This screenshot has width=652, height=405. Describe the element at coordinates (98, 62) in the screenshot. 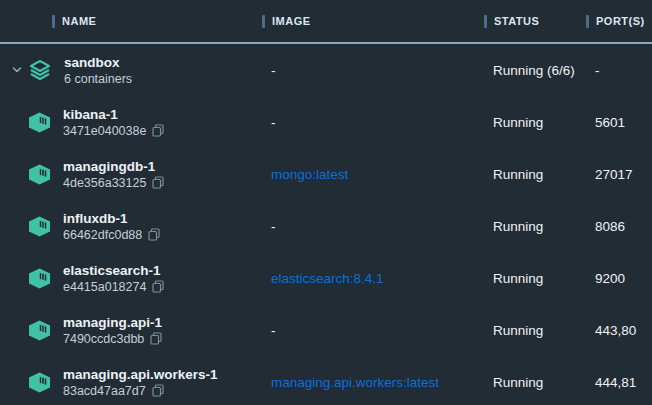

I see `container-name: sandbox` at that location.